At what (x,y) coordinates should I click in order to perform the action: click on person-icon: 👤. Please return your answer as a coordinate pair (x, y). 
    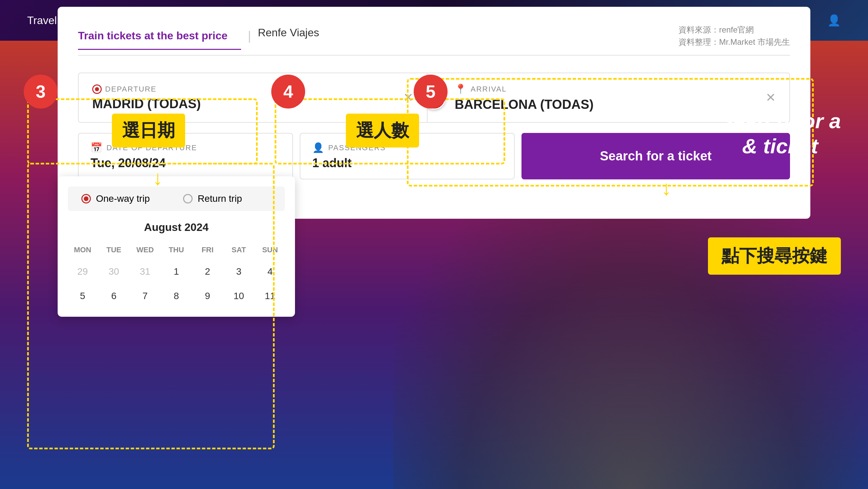
    Looking at the image, I should click on (319, 148).